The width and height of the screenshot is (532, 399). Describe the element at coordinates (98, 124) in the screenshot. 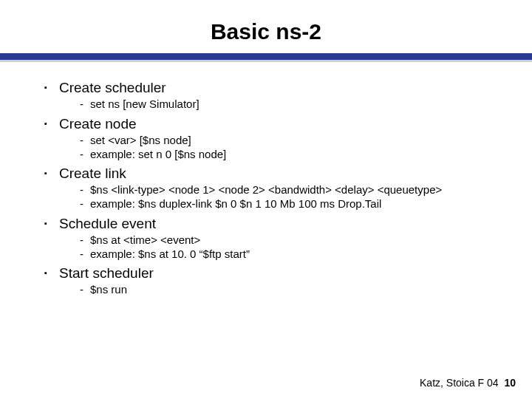

I see `bullet-label: Create node` at that location.